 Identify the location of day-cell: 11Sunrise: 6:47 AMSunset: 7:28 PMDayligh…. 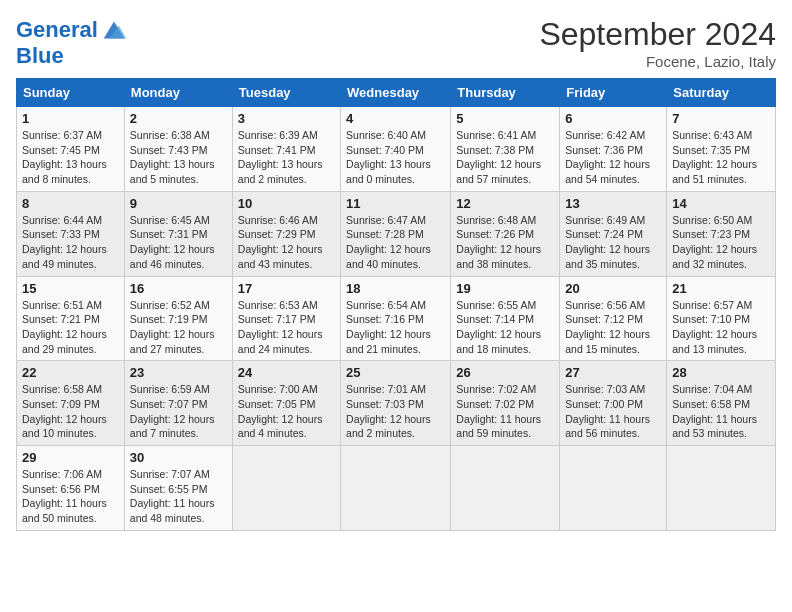
(396, 234).